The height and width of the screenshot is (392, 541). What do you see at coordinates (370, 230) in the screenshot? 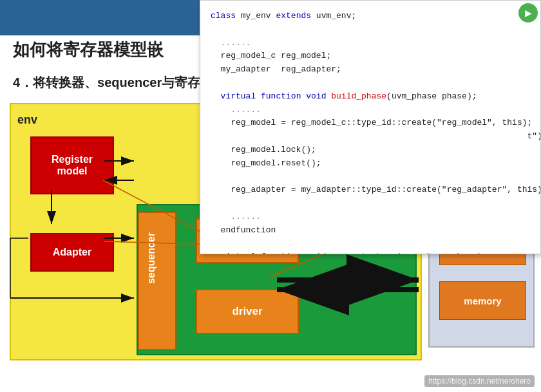
I see `code-line-17: endfunction` at bounding box center [370, 230].